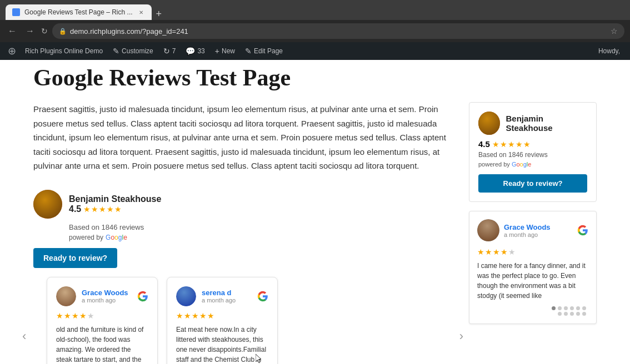  Describe the element at coordinates (533, 230) in the screenshot. I see `right-reviewer-header: Grace Woods a month ago` at that location.